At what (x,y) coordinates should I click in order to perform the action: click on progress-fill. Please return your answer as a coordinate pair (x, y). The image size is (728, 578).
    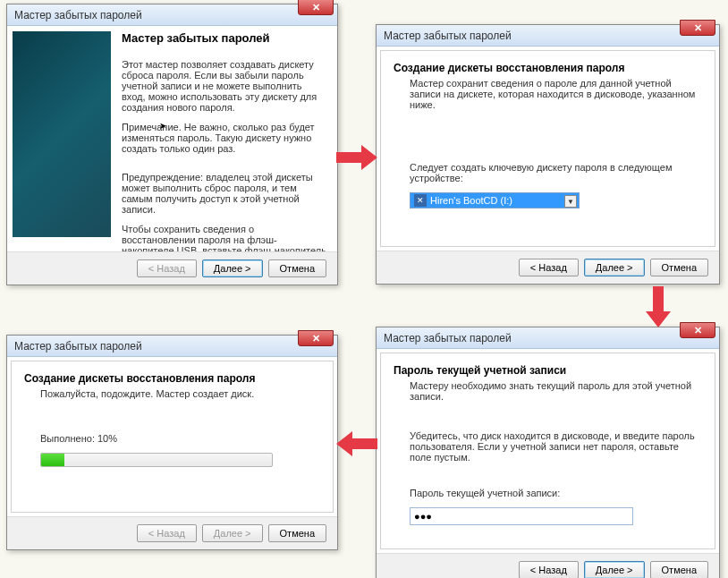
    Looking at the image, I should click on (53, 460).